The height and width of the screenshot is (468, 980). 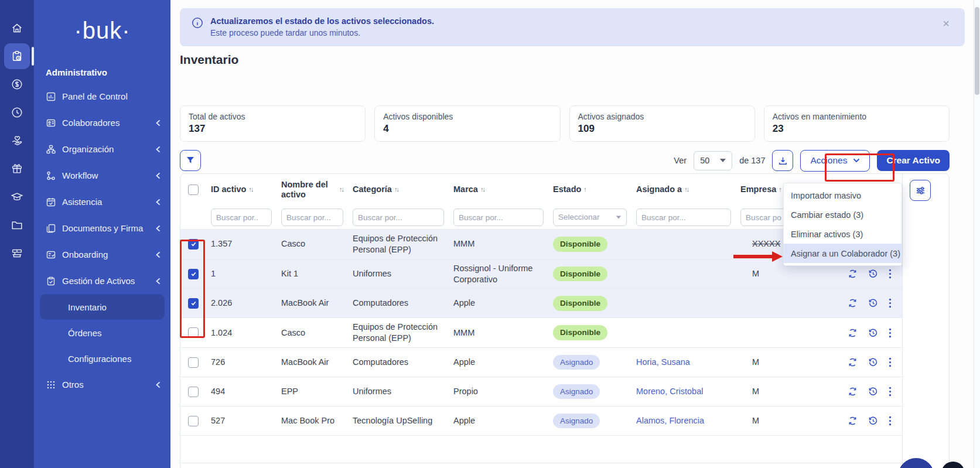 What do you see at coordinates (768, 391) in the screenshot?
I see `cell-empresa: M` at bounding box center [768, 391].